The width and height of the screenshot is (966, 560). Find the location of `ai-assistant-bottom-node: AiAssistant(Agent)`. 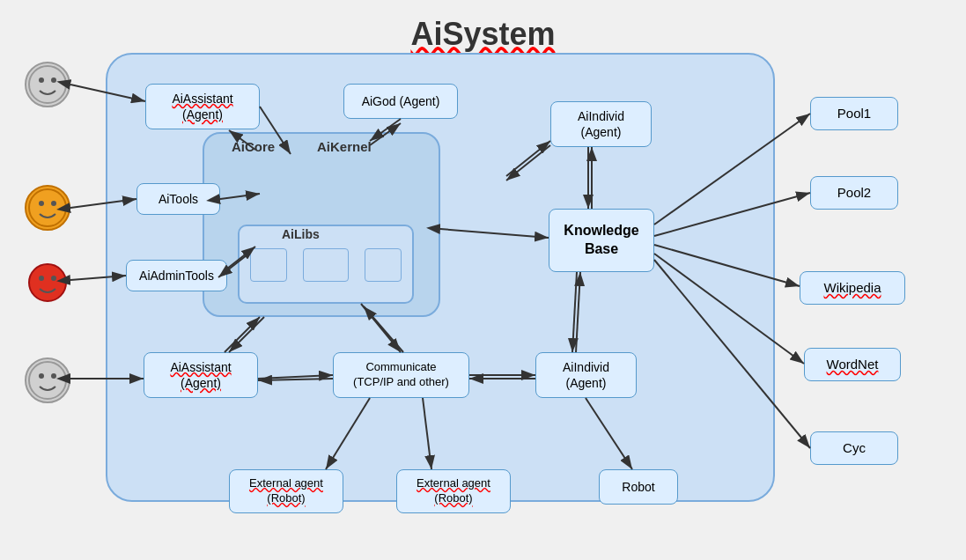

ai-assistant-bottom-node: AiAssistant(Agent) is located at coordinates (201, 375).